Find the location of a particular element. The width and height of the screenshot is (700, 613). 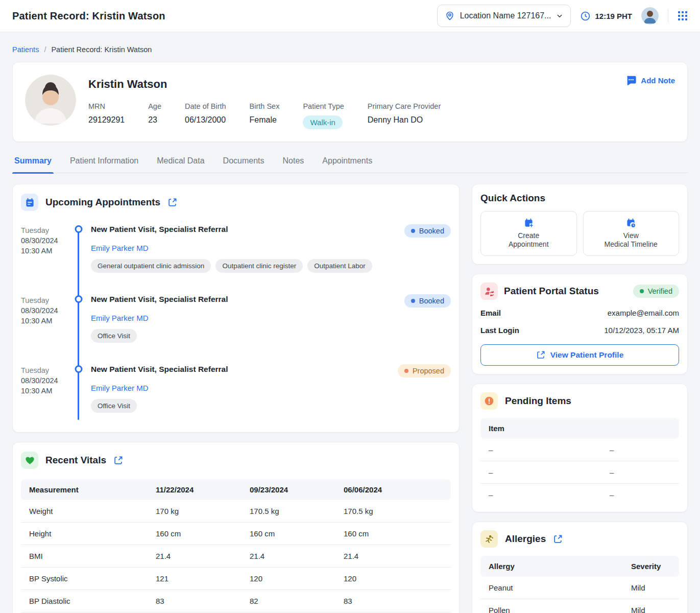

appointments-external-link-icon is located at coordinates (173, 202).